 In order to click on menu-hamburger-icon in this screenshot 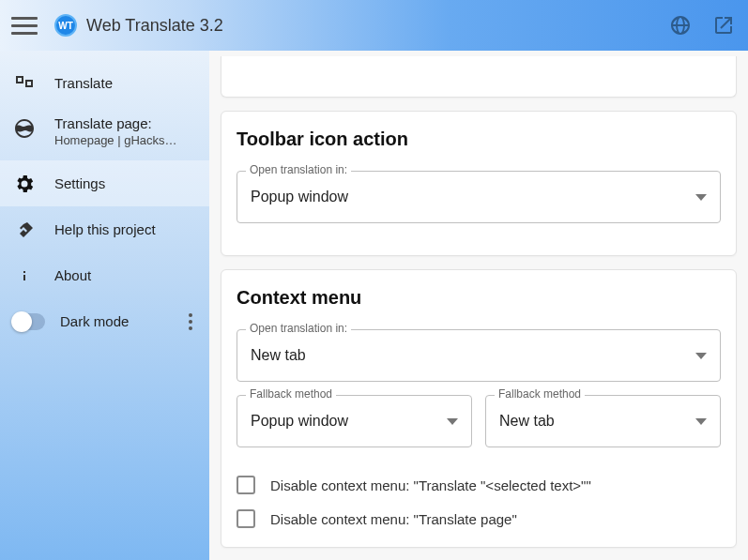, I will do `click(24, 25)`.